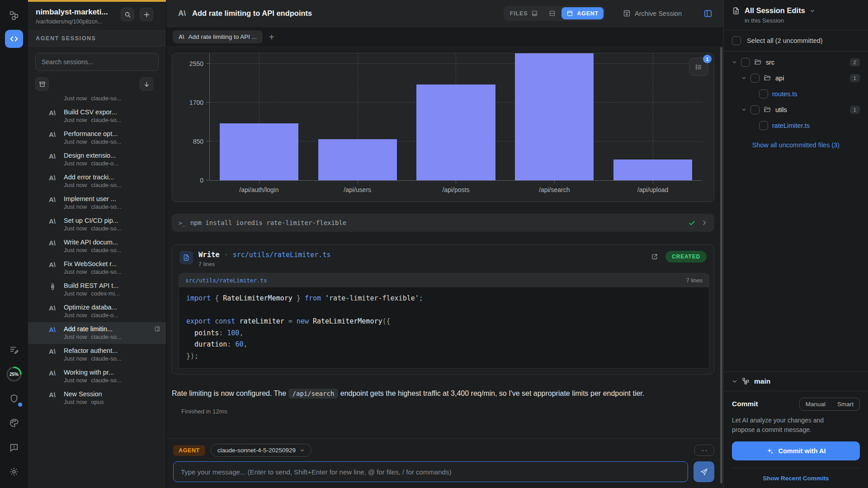 The image size is (868, 488). What do you see at coordinates (430, 472) in the screenshot?
I see `message-input` at bounding box center [430, 472].